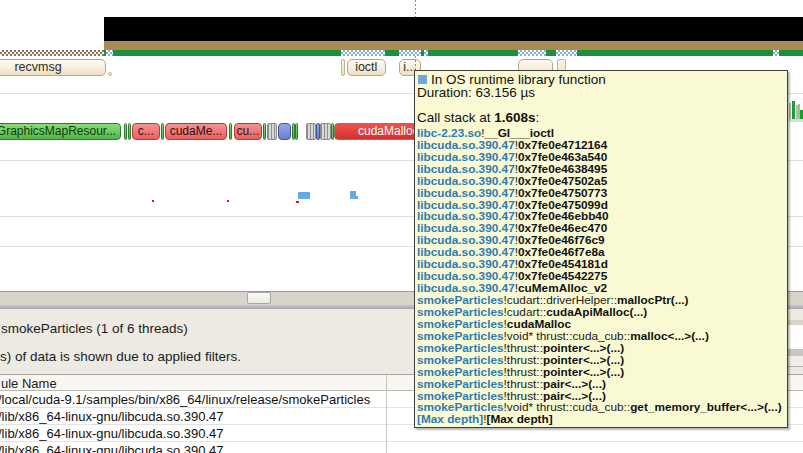 Image resolution: width=803 pixels, height=453 pixels. Describe the element at coordinates (422, 80) in the screenshot. I see `os-runtime-legend-swatch-icon` at that location.